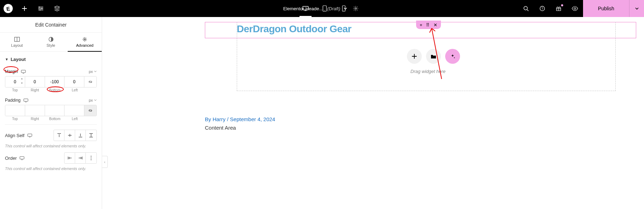 The image size is (644, 209). I want to click on panel-collapse-toggle: ‹, so click(105, 162).